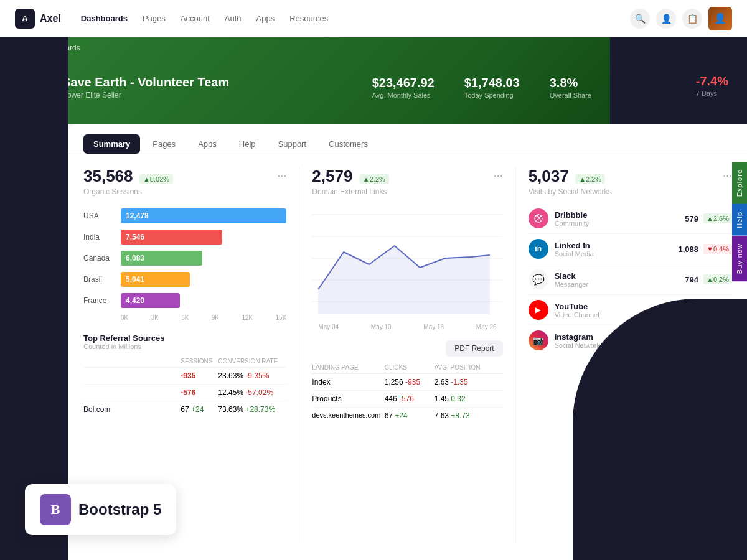 The width and height of the screenshot is (747, 560). Describe the element at coordinates (403, 95) in the screenshot. I see `hero-stat-label: Avg. Monthly Sales` at that location.